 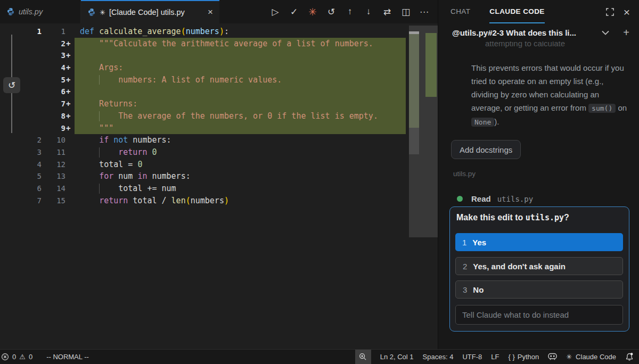 What do you see at coordinates (226, 116) in the screenshot?
I see `code-text: The average of the numbers, or 0 if the …` at bounding box center [226, 116].